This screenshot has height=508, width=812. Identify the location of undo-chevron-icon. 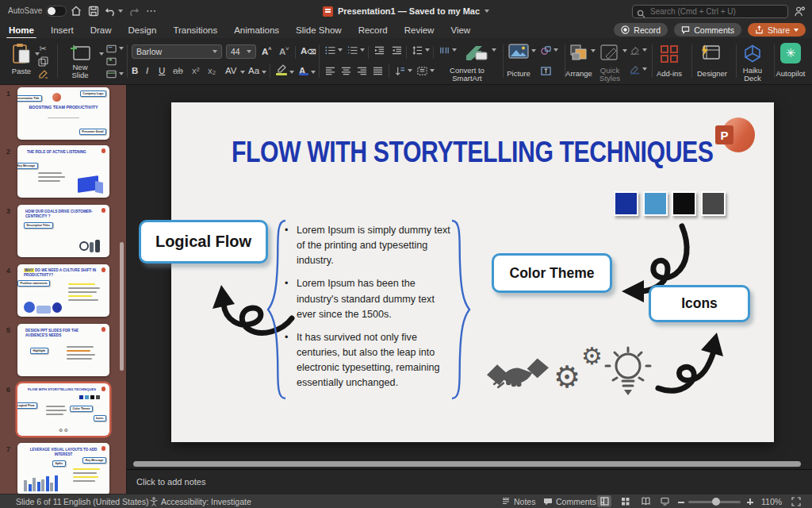
(121, 11).